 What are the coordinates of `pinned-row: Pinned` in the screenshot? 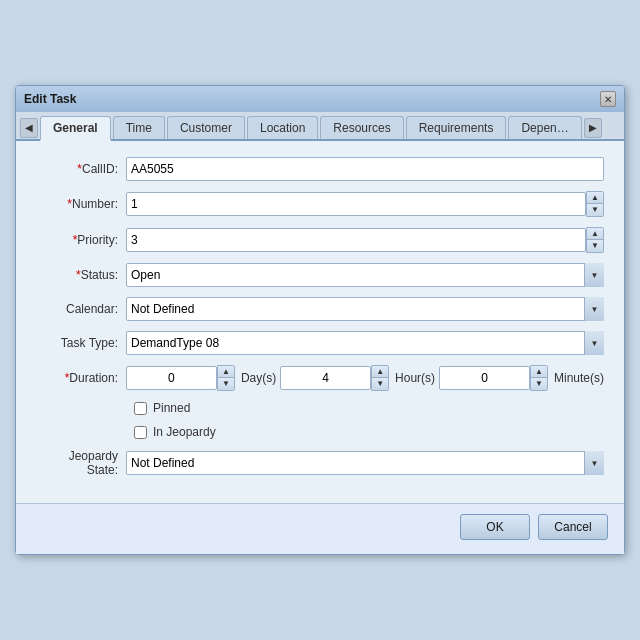 It's located at (320, 408).